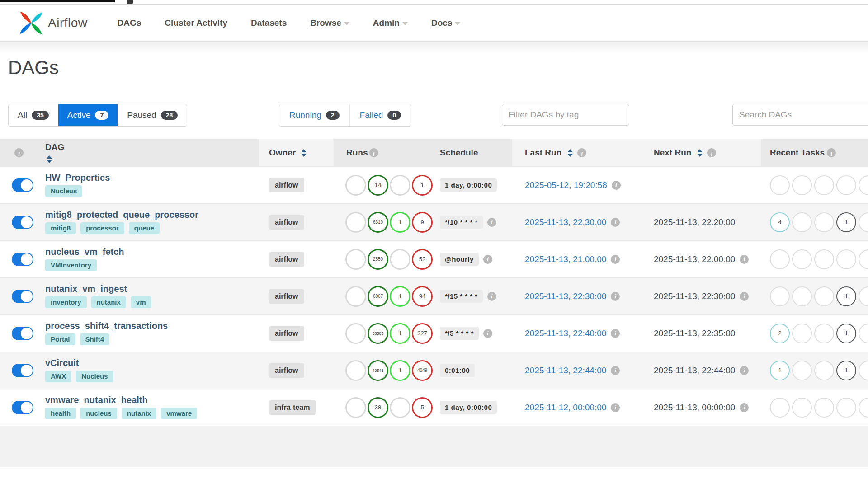  What do you see at coordinates (780, 333) in the screenshot?
I see `recent-task-circle: 2` at bounding box center [780, 333].